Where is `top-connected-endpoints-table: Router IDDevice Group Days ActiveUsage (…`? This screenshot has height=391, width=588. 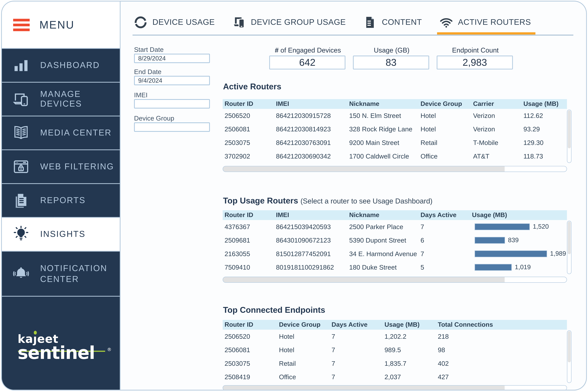 top-connected-endpoints-table: Router IDDevice Group Days ActiveUsage (… is located at coordinates (395, 352).